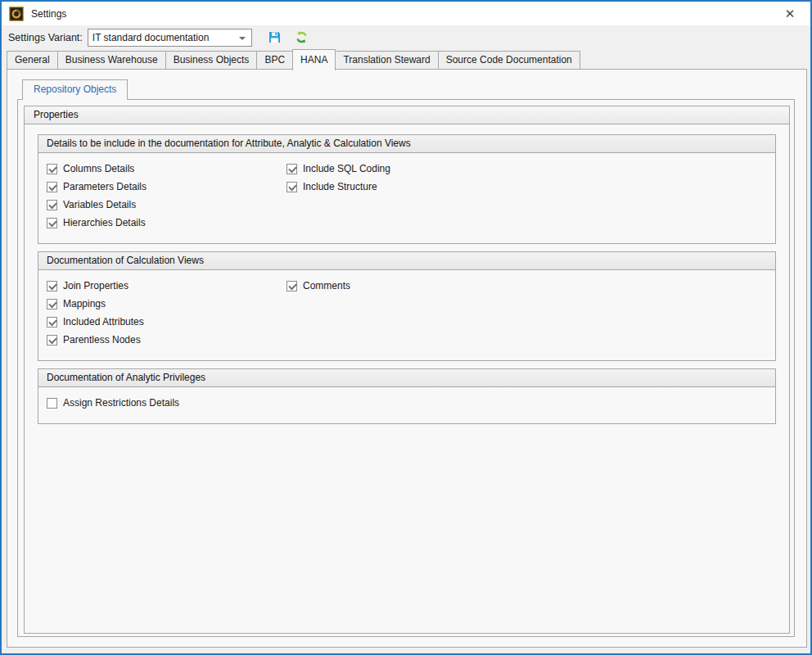  What do you see at coordinates (102, 340) in the screenshot?
I see `checkbox-label-parentless-nodes: Parentless Nodes` at bounding box center [102, 340].